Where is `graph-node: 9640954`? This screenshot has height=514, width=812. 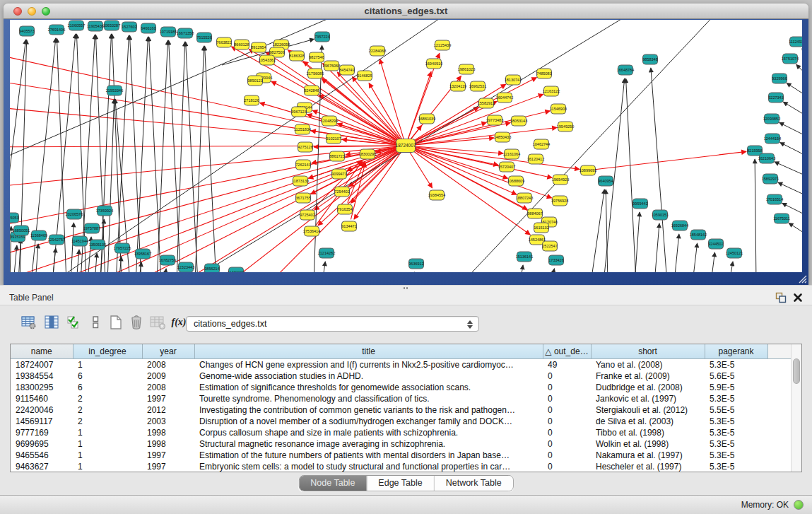 graph-node: 9640954 is located at coordinates (605, 181).